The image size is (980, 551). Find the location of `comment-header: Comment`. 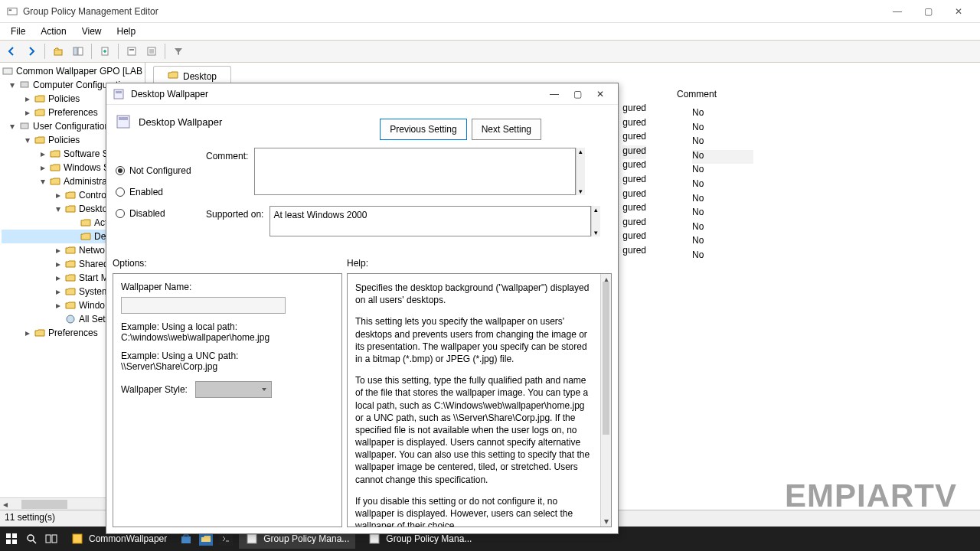

comment-header: Comment is located at coordinates (723, 94).